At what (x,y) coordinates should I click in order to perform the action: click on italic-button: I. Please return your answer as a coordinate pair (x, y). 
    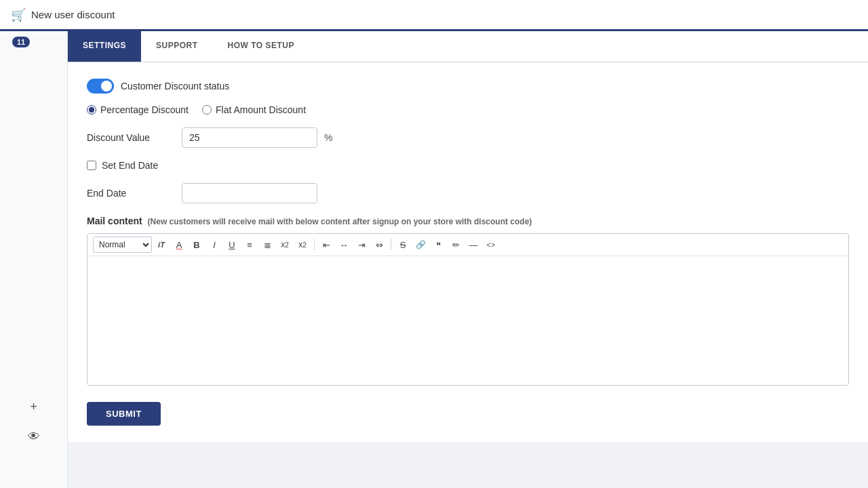
    Looking at the image, I should click on (214, 245).